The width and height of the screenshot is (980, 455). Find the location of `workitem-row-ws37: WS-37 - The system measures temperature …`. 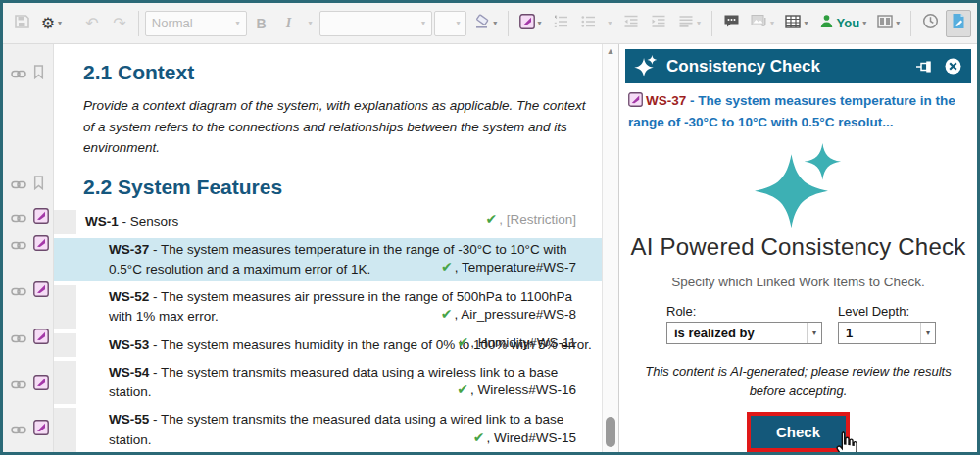

workitem-row-ws37: WS-37 - The system measures temperature … is located at coordinates (327, 261).